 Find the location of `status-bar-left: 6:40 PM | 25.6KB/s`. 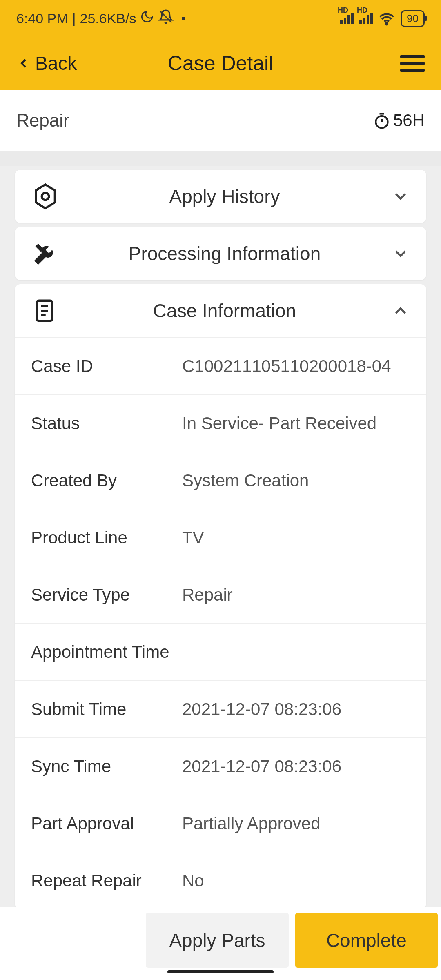

status-bar-left: 6:40 PM | 25.6KB/s is located at coordinates (100, 18).